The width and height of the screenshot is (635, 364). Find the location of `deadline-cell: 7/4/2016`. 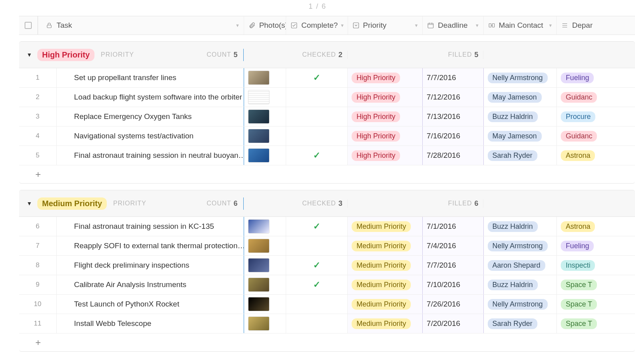

deadline-cell: 7/4/2016 is located at coordinates (453, 246).